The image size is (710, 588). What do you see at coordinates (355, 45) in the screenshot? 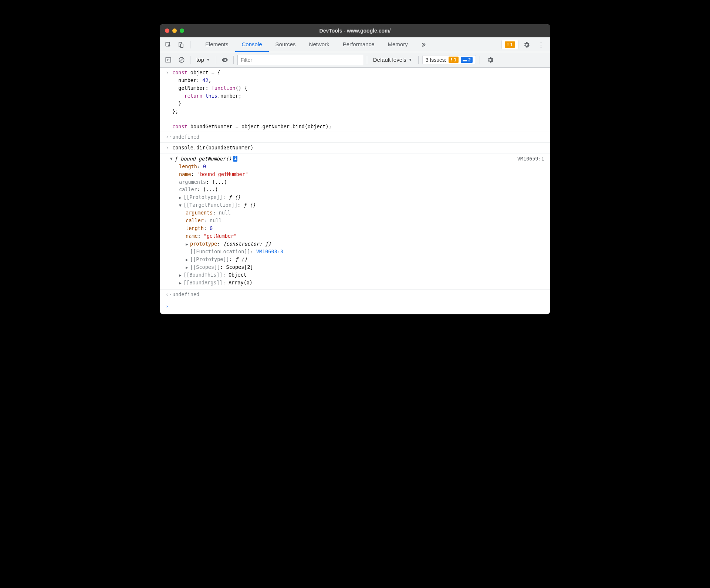
I see `tabbar: Elements Console Sources Network Perform…` at bounding box center [355, 45].